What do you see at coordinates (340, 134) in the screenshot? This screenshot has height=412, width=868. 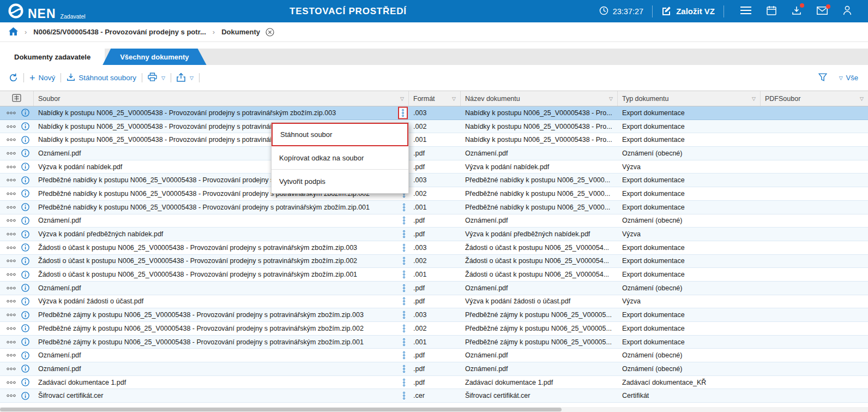 I see `context-menu-item: Stáhnout soubor` at bounding box center [340, 134].